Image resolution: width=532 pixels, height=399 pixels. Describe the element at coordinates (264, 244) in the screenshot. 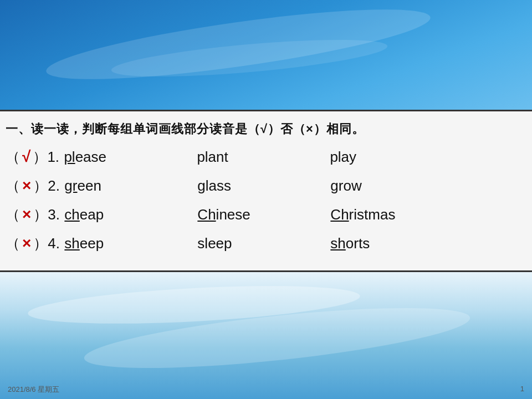

I see `word2-row4: sleep` at that location.